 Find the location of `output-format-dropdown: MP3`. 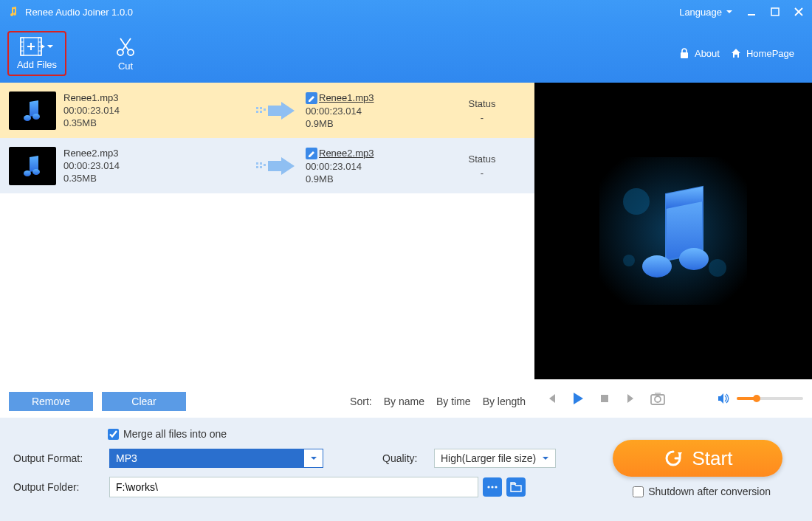

output-format-dropdown: MP3 is located at coordinates (216, 458).